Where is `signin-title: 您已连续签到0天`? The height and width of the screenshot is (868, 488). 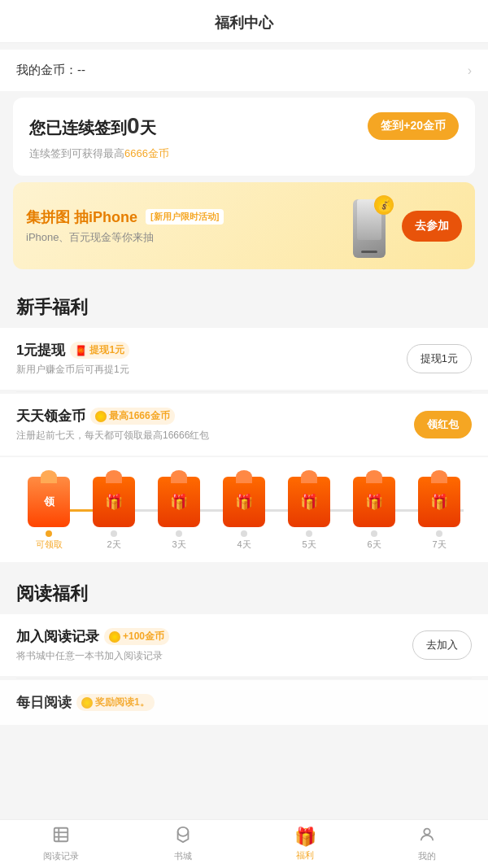
signin-title: 您已连续签到0天 is located at coordinates (93, 126).